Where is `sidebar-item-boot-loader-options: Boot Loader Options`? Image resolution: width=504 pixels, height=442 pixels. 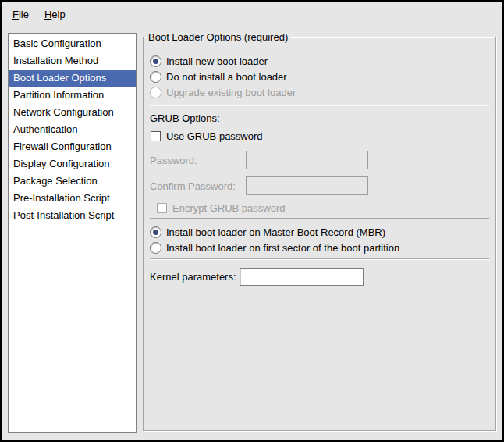
sidebar-item-boot-loader-options: Boot Loader Options is located at coordinates (72, 78).